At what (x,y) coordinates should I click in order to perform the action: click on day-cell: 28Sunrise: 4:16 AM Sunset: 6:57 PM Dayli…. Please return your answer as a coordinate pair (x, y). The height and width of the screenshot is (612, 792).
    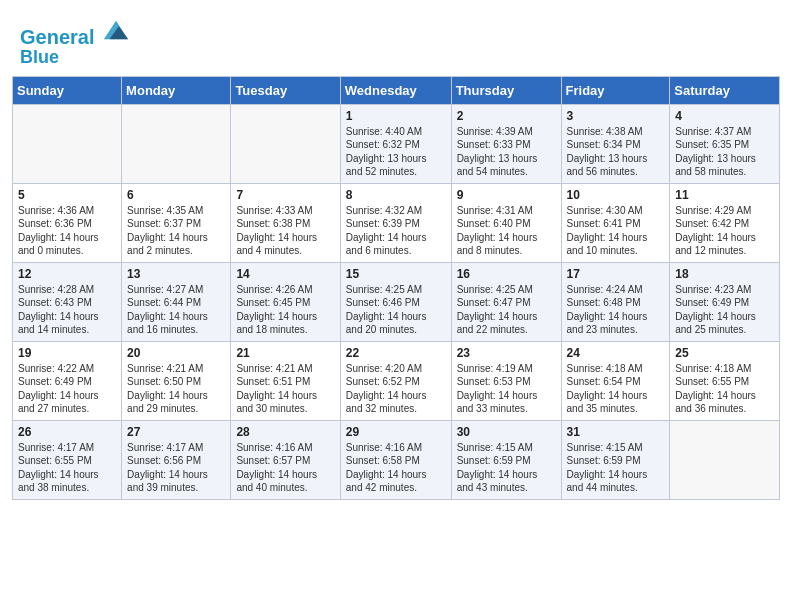
    Looking at the image, I should click on (286, 460).